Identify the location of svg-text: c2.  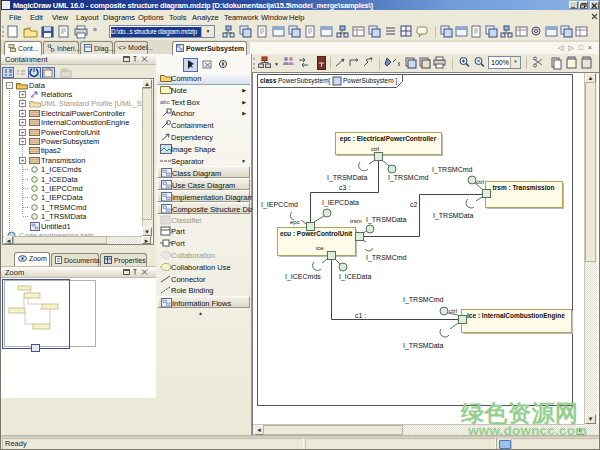
(414, 204).